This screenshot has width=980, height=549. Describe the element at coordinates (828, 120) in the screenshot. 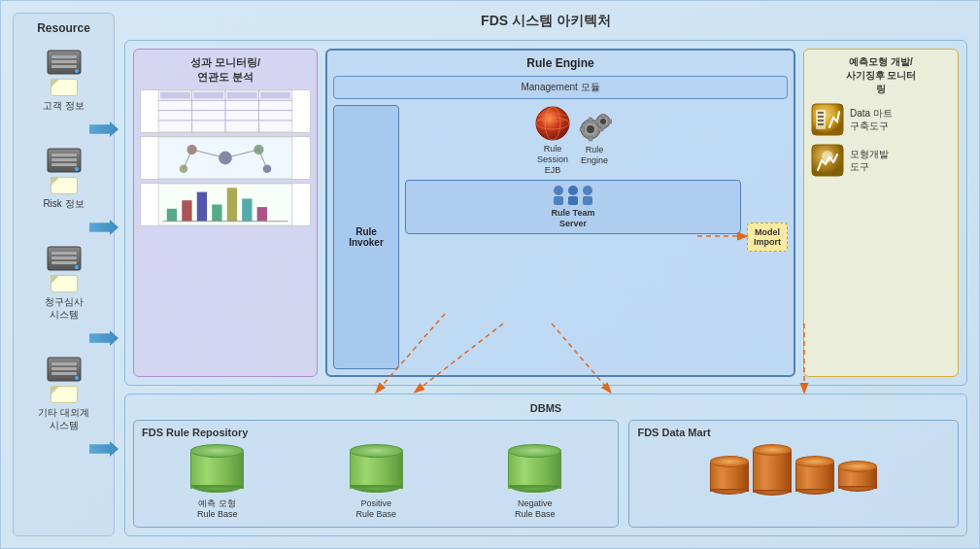

I see `data-mart-icon` at that location.